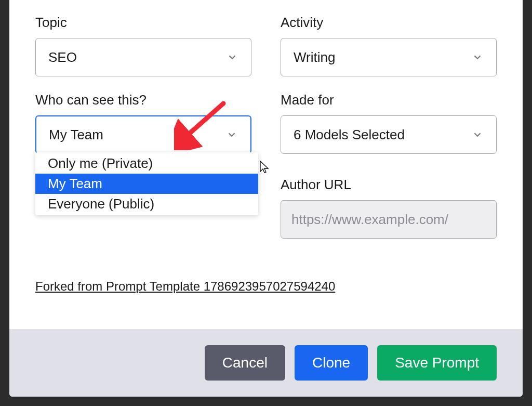 The width and height of the screenshot is (532, 406). I want to click on cancel-button: Cancel, so click(245, 363).